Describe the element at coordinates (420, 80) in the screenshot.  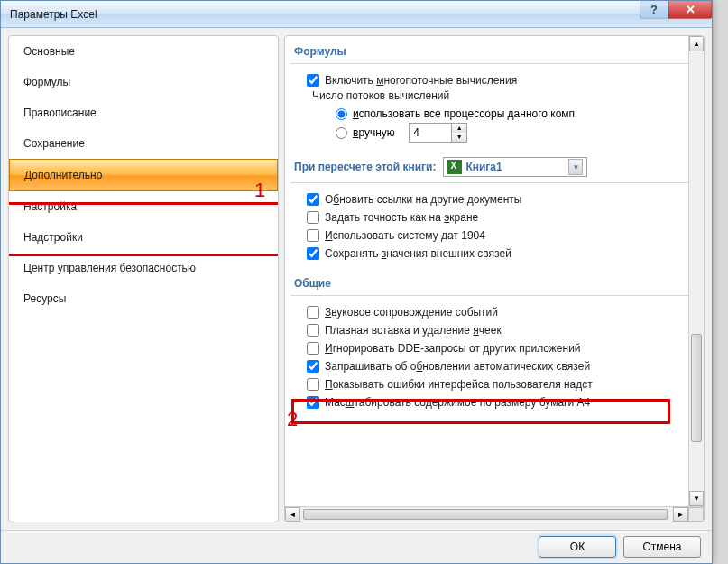
I see `label-multithread: Включить многопоточные вычисления` at that location.